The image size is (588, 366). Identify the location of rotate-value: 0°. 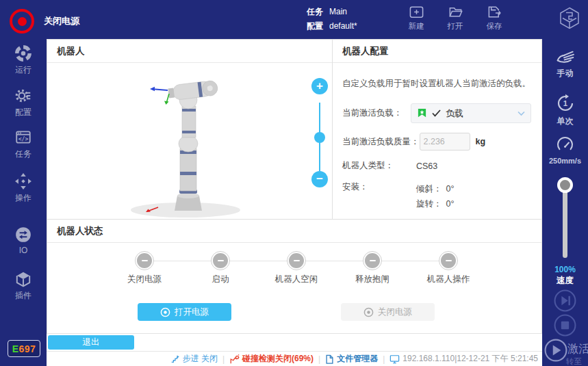
(450, 204).